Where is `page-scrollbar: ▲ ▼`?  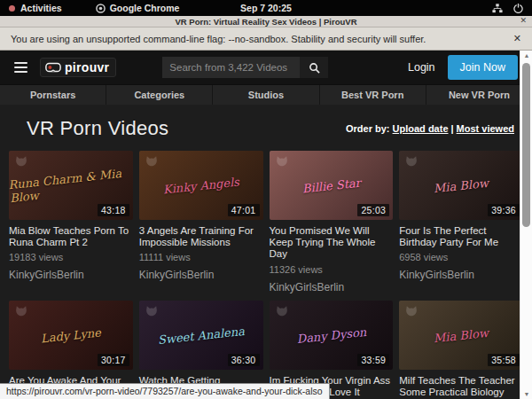
page-scrollbar: ▲ ▼ is located at coordinates (526, 225).